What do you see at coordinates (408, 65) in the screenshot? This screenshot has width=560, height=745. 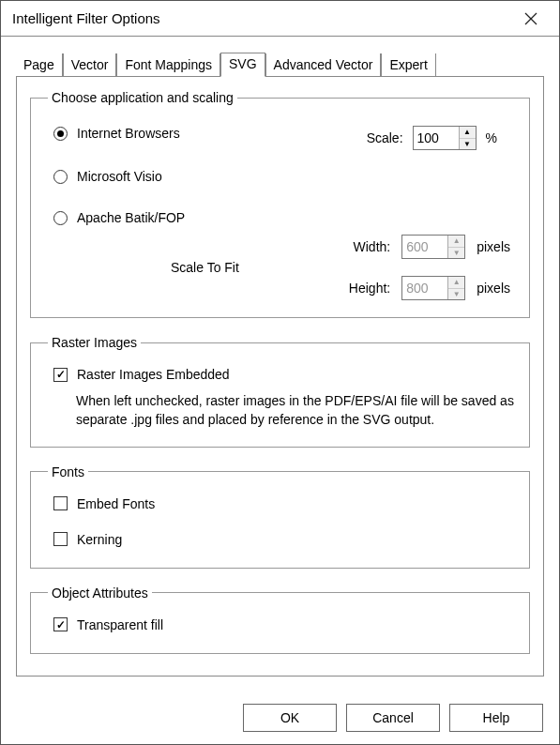 I see `tab-expert: Expert` at bounding box center [408, 65].